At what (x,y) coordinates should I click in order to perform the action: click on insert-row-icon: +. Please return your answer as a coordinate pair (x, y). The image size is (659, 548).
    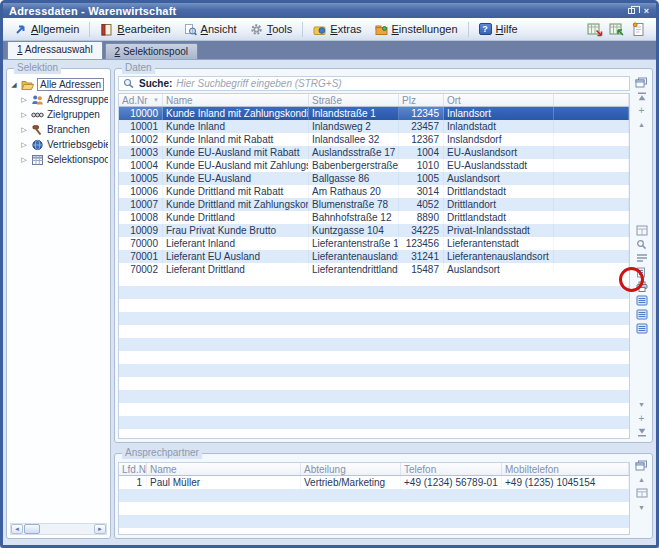
    Looking at the image, I should click on (642, 110).